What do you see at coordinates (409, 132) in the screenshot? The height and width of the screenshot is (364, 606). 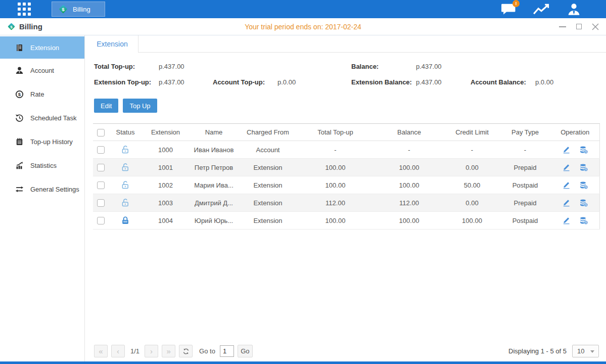 I see `col-balance: Balance` at bounding box center [409, 132].